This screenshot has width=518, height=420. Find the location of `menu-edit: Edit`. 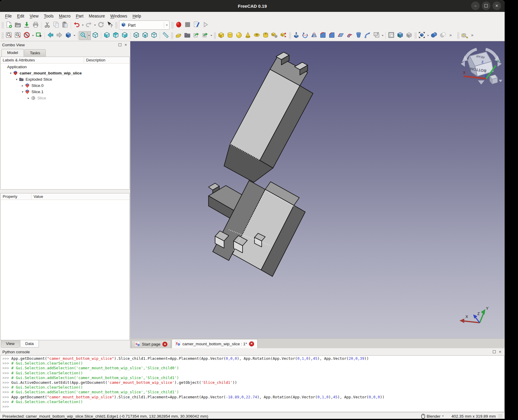

menu-edit: Edit is located at coordinates (21, 16).